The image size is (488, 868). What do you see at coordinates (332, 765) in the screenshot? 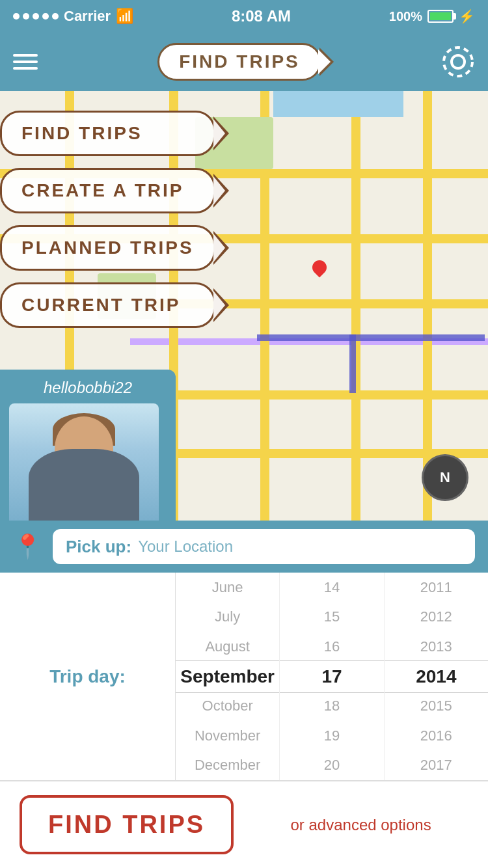
I see `day-item: 20` at bounding box center [332, 765].